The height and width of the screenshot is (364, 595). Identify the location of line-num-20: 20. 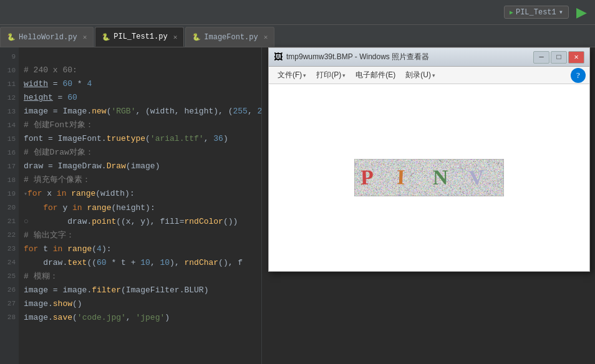
(9, 208).